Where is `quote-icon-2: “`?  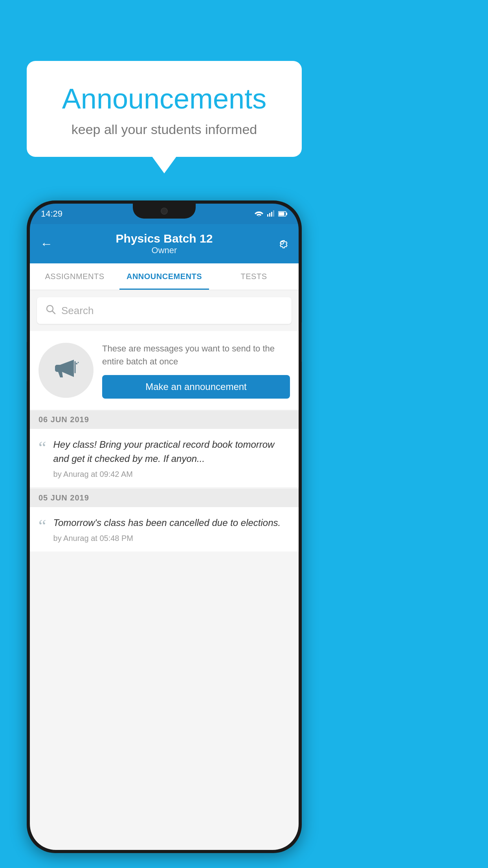
quote-icon-2: “ is located at coordinates (42, 526).